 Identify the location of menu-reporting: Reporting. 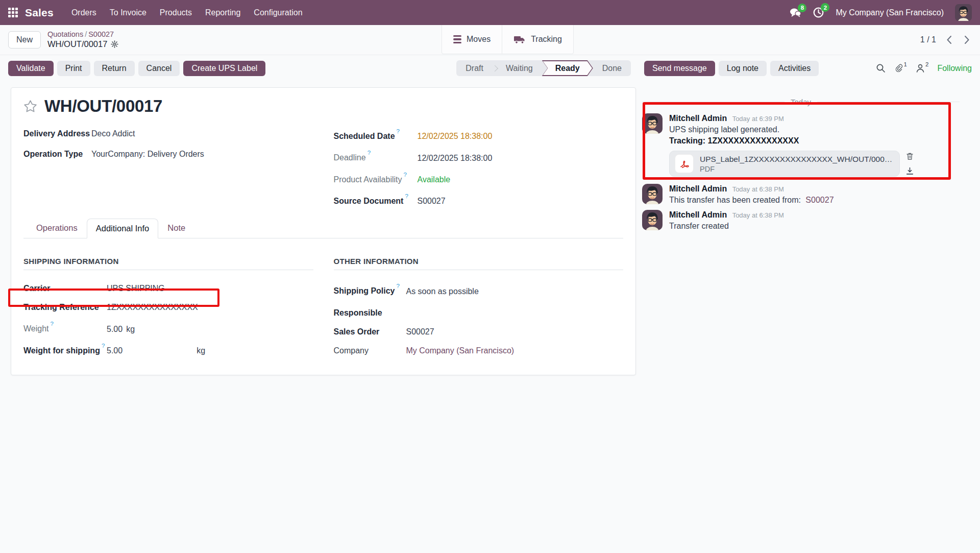
(223, 12).